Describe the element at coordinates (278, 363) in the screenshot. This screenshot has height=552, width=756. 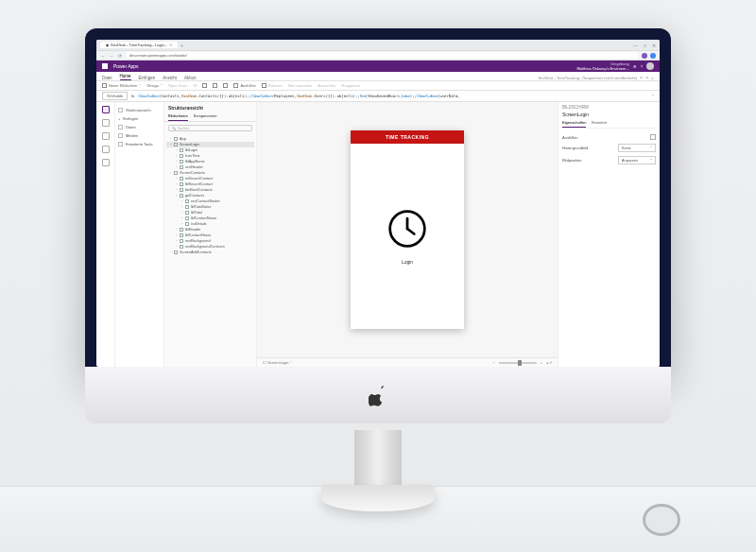
I see `selected-screen-crumb: ☐ ScreenLogin ˅` at that location.